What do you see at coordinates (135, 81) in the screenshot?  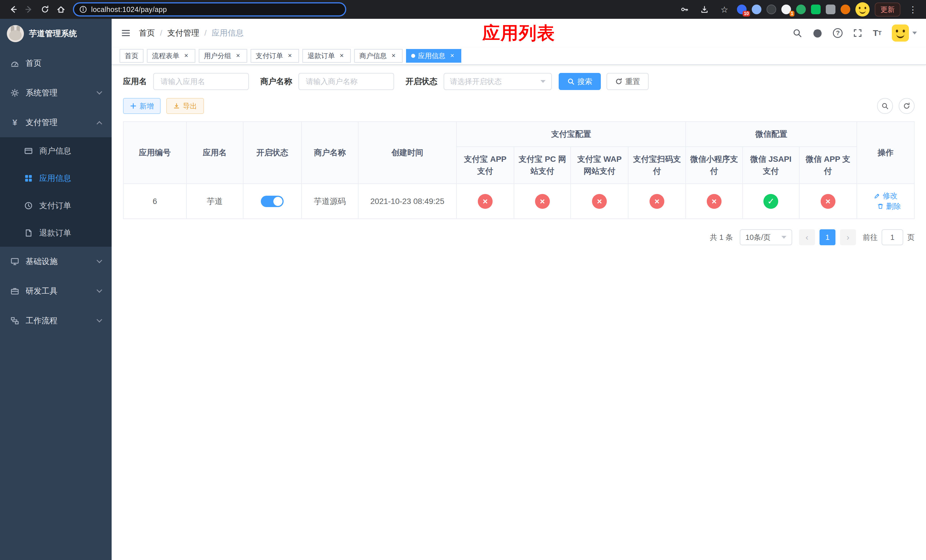 I see `app-name-label: 应用名` at bounding box center [135, 81].